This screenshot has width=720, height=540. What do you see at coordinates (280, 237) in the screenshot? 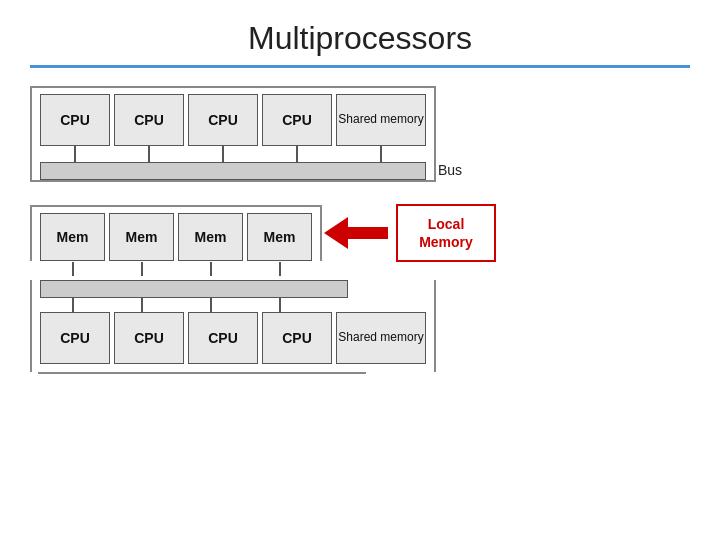
I see `mem-box-4: Mem` at bounding box center [280, 237].